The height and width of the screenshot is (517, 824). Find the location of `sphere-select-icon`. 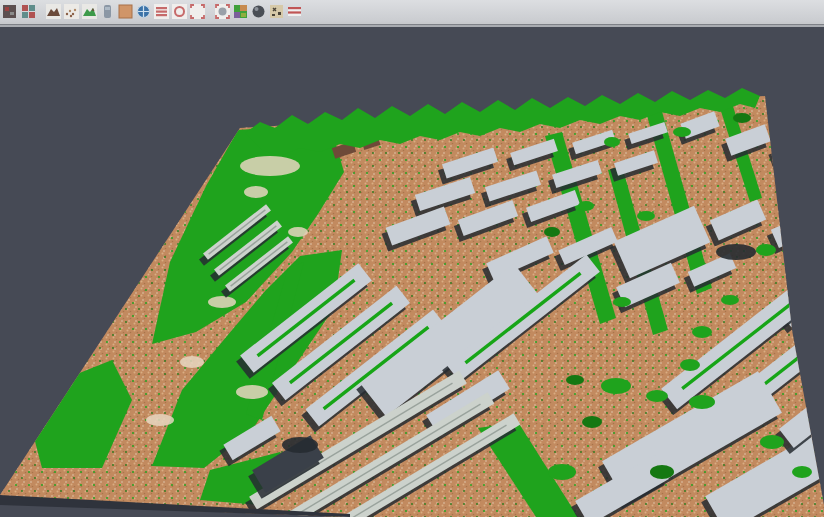

sphere-select-icon is located at coordinates (222, 11).